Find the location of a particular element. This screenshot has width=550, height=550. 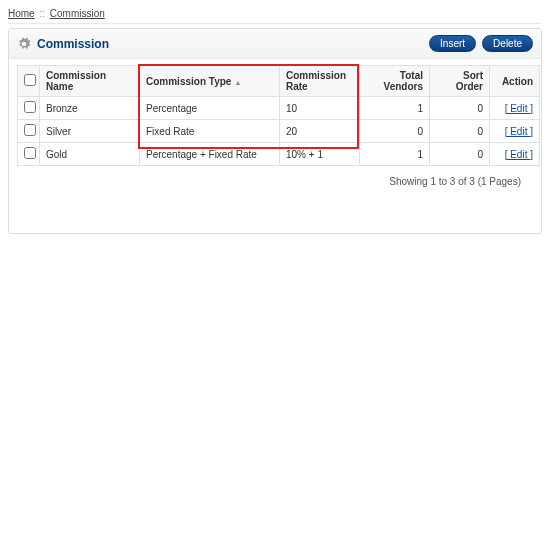

cell-name: Bronze is located at coordinates (90, 108).